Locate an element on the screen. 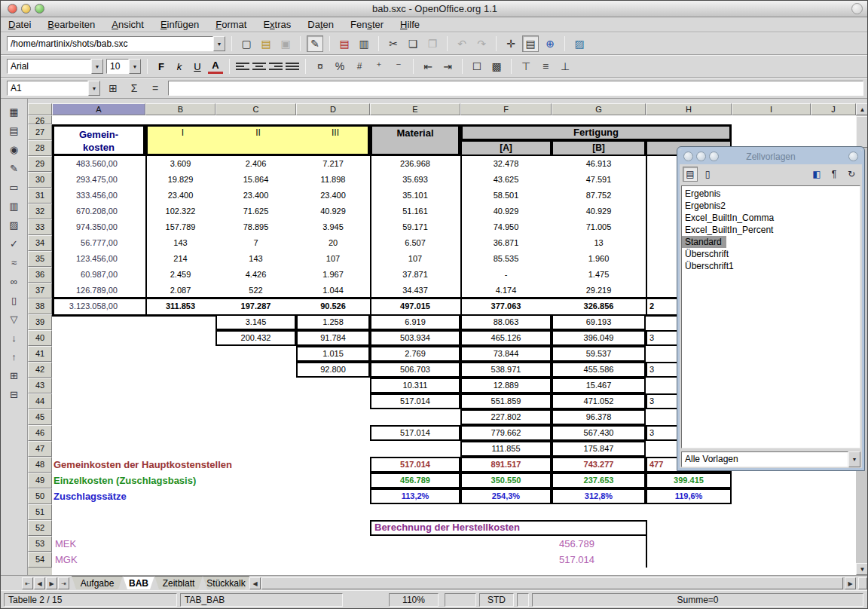  label-zuschlagssaetze: Zuschlagssätze is located at coordinates (212, 496).